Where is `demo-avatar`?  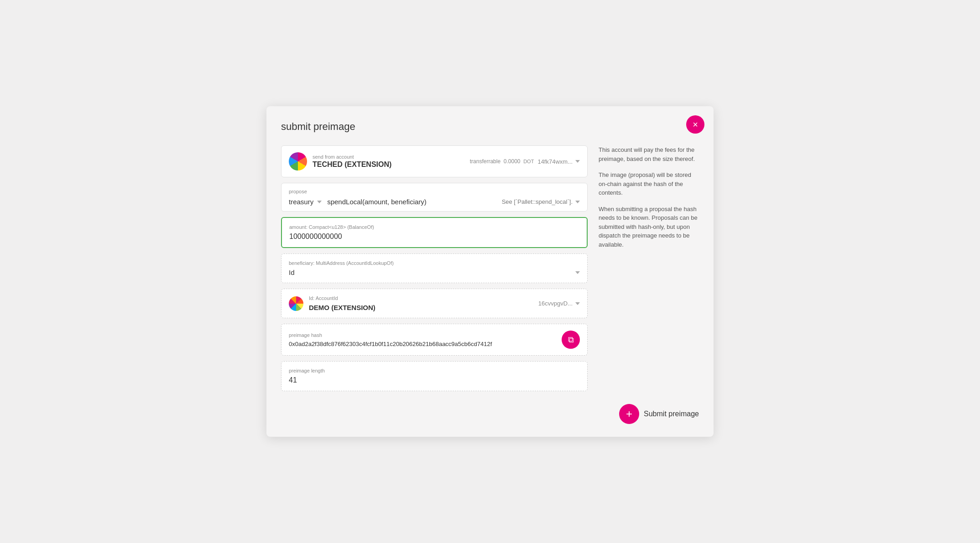 demo-avatar is located at coordinates (296, 304).